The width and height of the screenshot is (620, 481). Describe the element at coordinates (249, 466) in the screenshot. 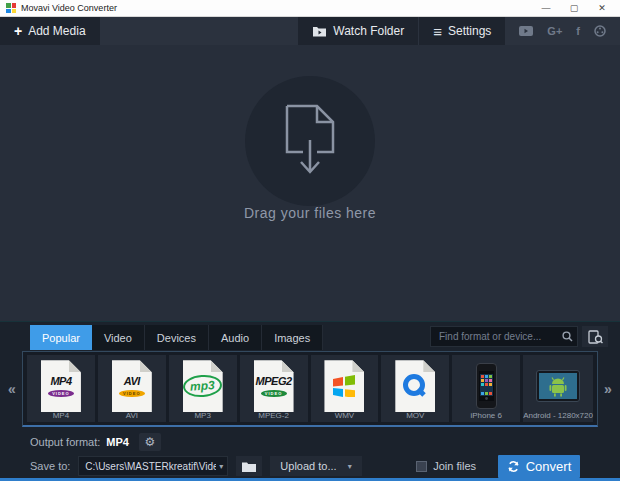

I see `folder-icon` at that location.